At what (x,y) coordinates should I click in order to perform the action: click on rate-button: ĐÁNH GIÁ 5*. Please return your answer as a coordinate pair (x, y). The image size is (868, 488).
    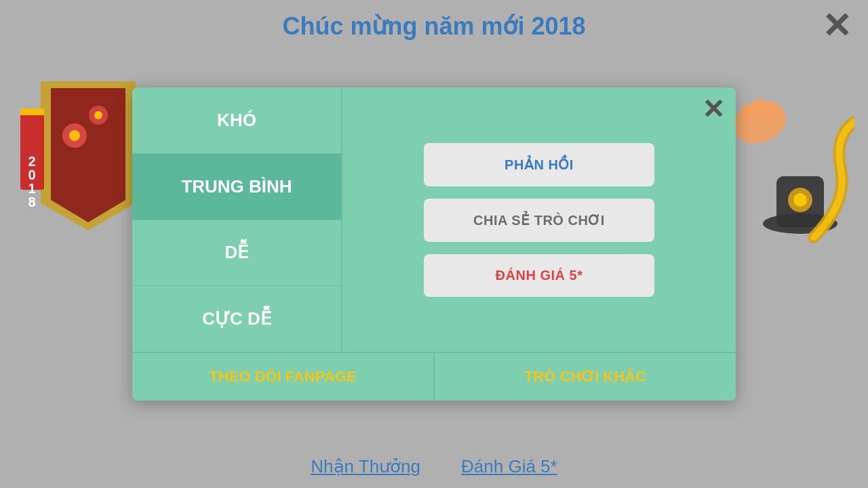
    Looking at the image, I should click on (539, 275).